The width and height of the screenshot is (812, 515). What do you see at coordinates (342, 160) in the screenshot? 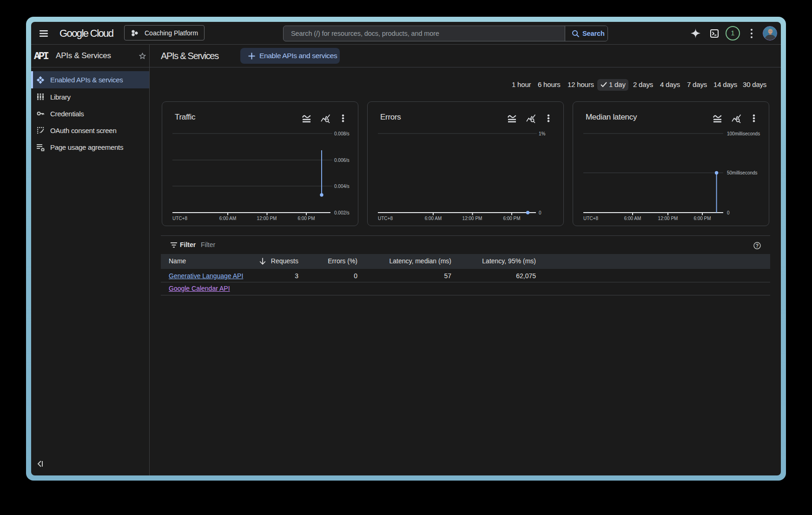
I see `svg-text: 0.006/s` at bounding box center [342, 160].